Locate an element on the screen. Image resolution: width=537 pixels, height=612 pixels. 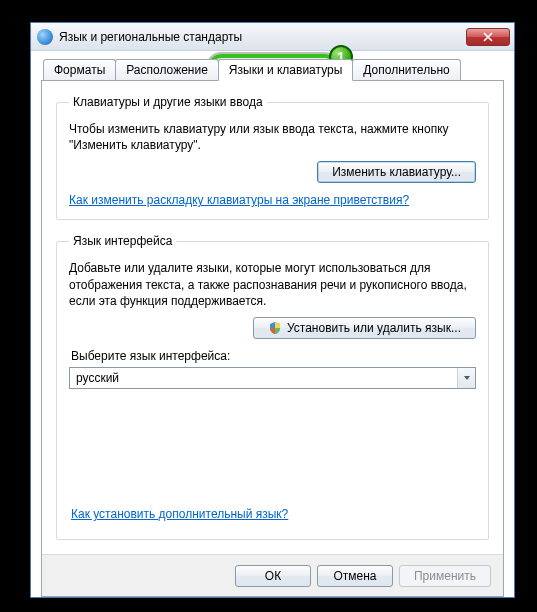
change-keyboard-button: Изменить клавиатуру... is located at coordinates (396, 172).